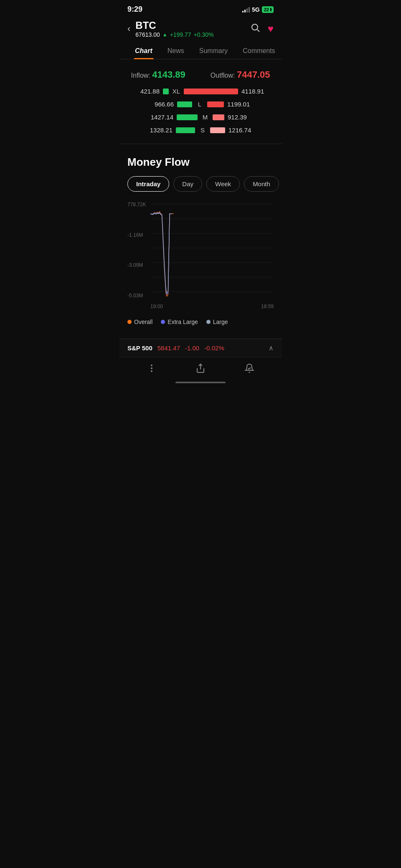 This screenshot has height=868, width=401. What do you see at coordinates (200, 184) in the screenshot?
I see `period-buttons: Intraday Day Week Month` at bounding box center [200, 184].